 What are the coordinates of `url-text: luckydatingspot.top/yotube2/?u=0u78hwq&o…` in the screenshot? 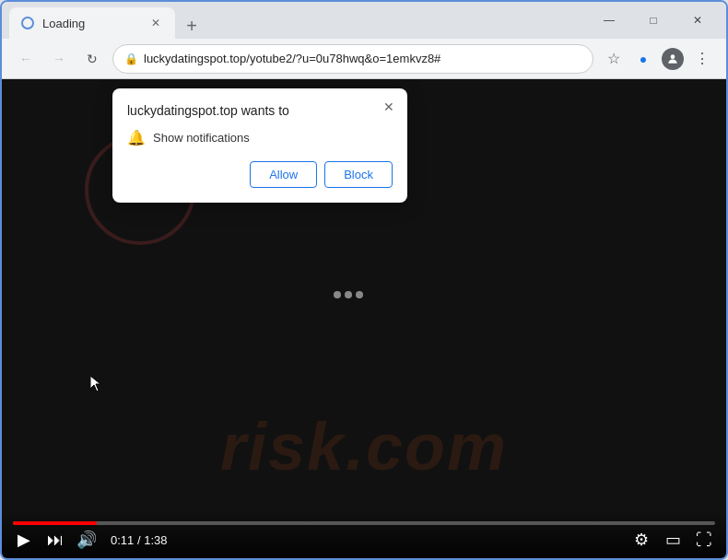 It's located at (292, 59).